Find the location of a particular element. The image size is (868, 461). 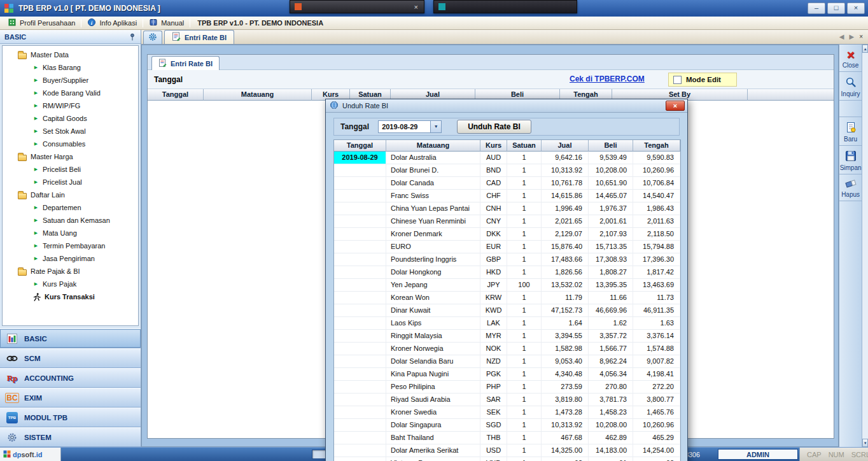

rate-row-php: Peso PhilipinaPHP1273.59270.80272.20 is located at coordinates (507, 387).